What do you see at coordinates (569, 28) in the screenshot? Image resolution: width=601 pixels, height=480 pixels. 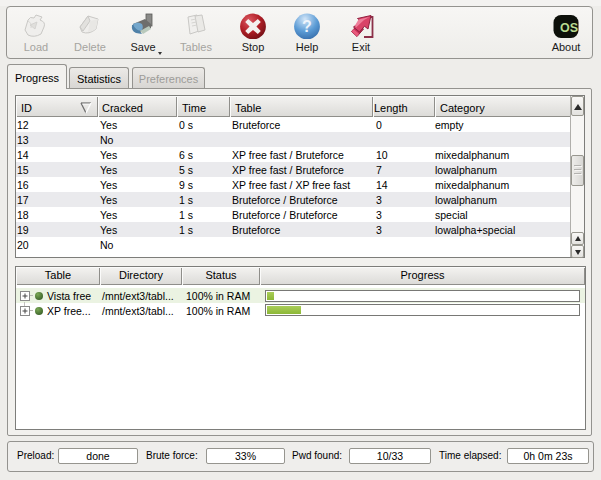 I see `svg-text: OS` at bounding box center [569, 28].